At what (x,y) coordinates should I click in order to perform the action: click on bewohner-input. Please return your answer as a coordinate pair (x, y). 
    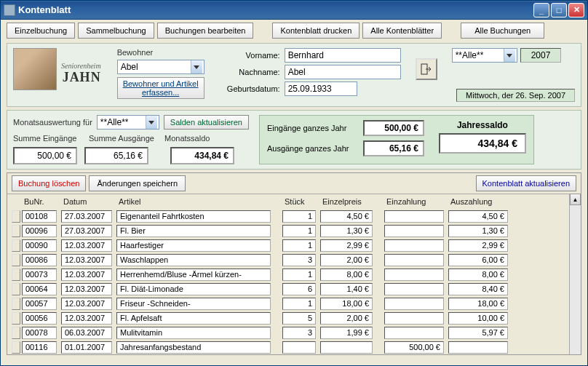
    Looking at the image, I should click on (154, 67).